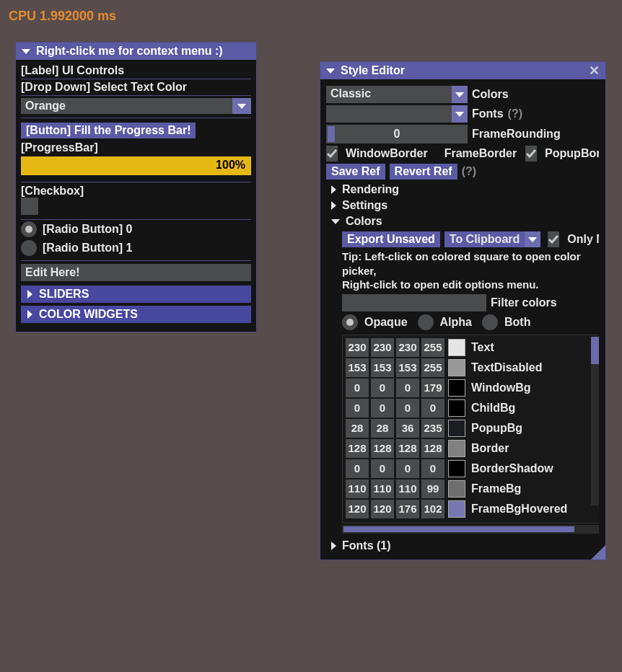 Image resolution: width=622 pixels, height=672 pixels. I want to click on color-component-input: 176, so click(408, 509).